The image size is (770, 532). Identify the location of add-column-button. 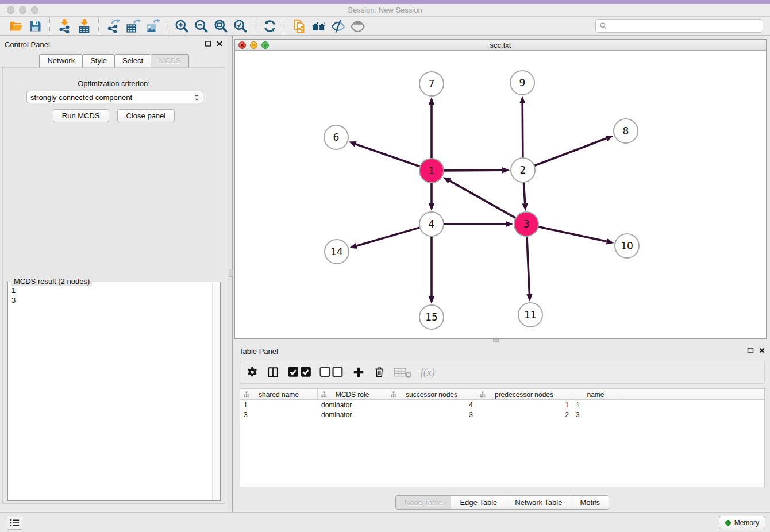
(359, 372).